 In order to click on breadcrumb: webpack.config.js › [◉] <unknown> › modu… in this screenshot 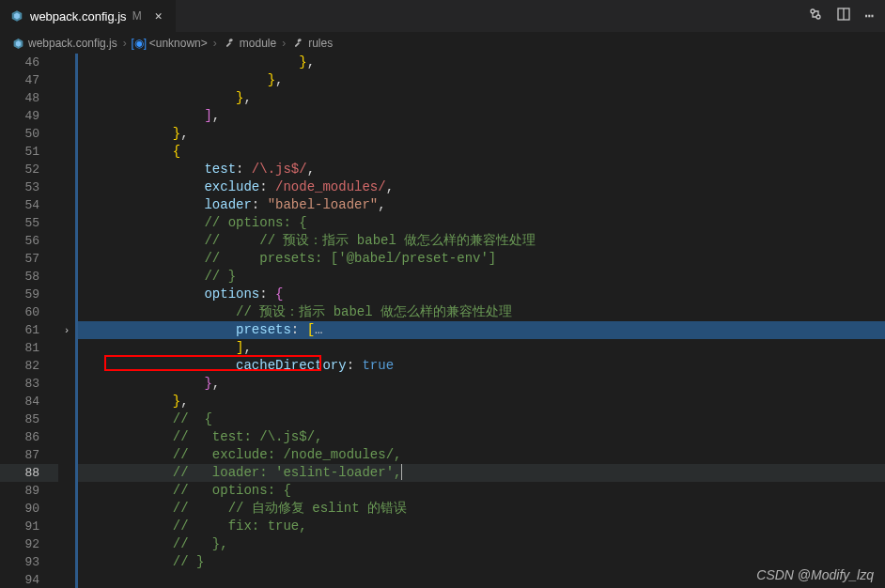, I will do `click(442, 43)`.